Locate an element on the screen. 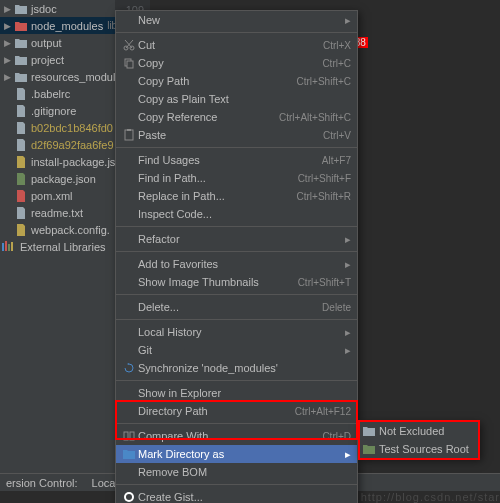 The width and height of the screenshot is (500, 503). tree-item-label: b02bdc1b846fd0 is located at coordinates (72, 128).